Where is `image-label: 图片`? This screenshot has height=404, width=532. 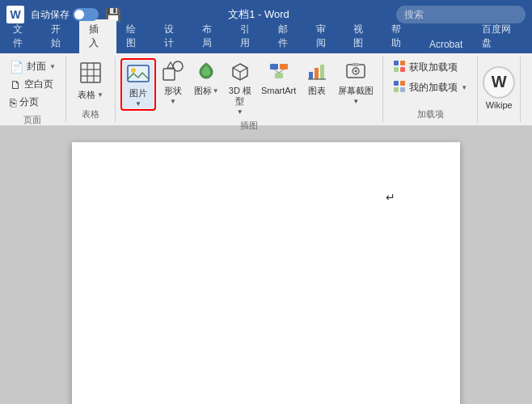
image-label: 图片 is located at coordinates (138, 94).